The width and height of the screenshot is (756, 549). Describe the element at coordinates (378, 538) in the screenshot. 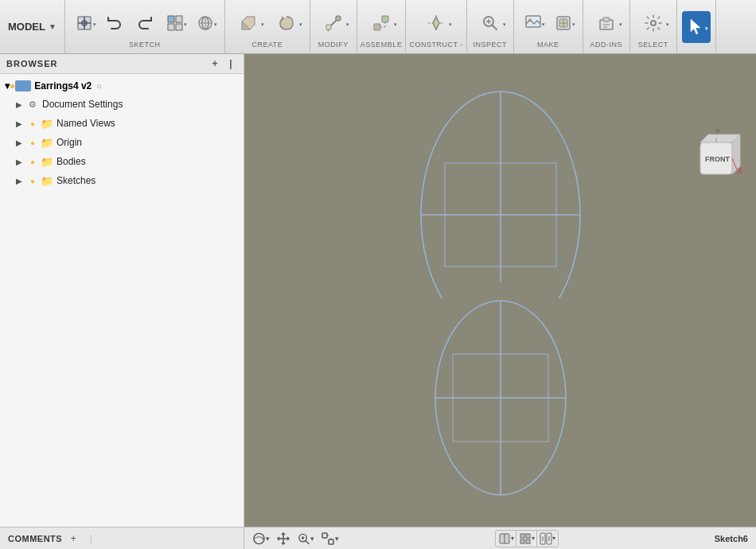

I see `bottom-bar: COMMENTS + | ▾` at that location.